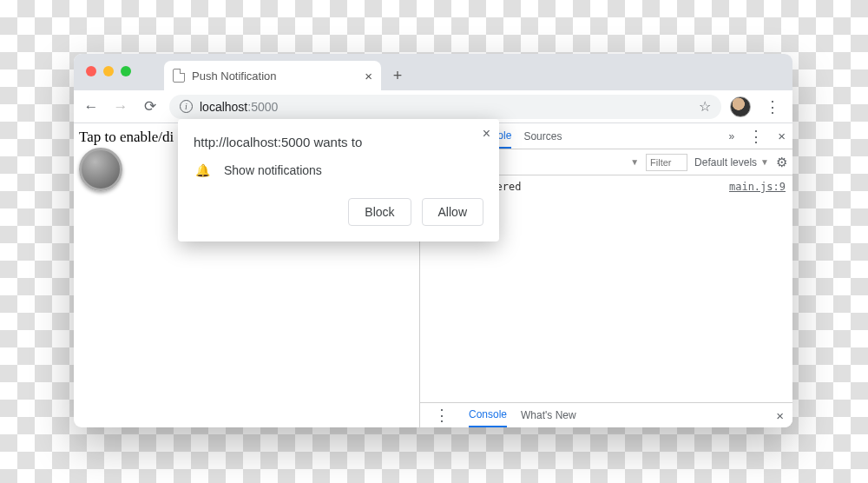  What do you see at coordinates (733, 136) in the screenshot?
I see `more-tabs-icon: »` at bounding box center [733, 136].